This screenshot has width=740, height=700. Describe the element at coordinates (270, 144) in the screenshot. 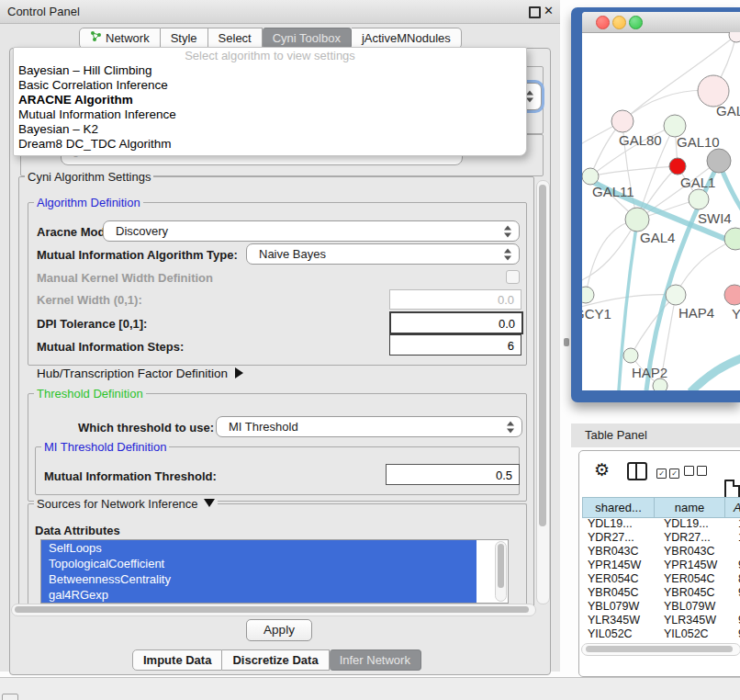

I see `dropdown-item: Dream8 DC_TDC Algorithm` at that location.